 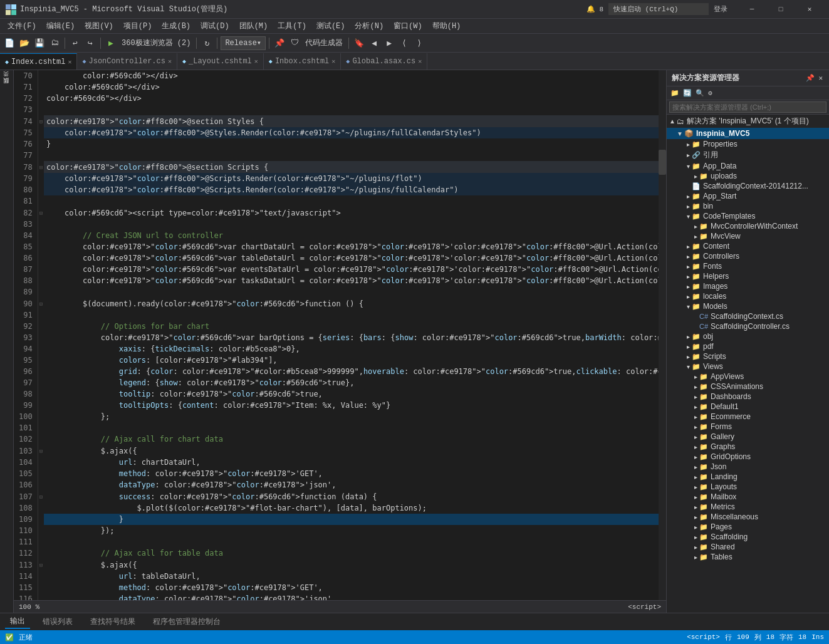 I want to click on toolbar-redo: ↪, so click(x=90, y=43).